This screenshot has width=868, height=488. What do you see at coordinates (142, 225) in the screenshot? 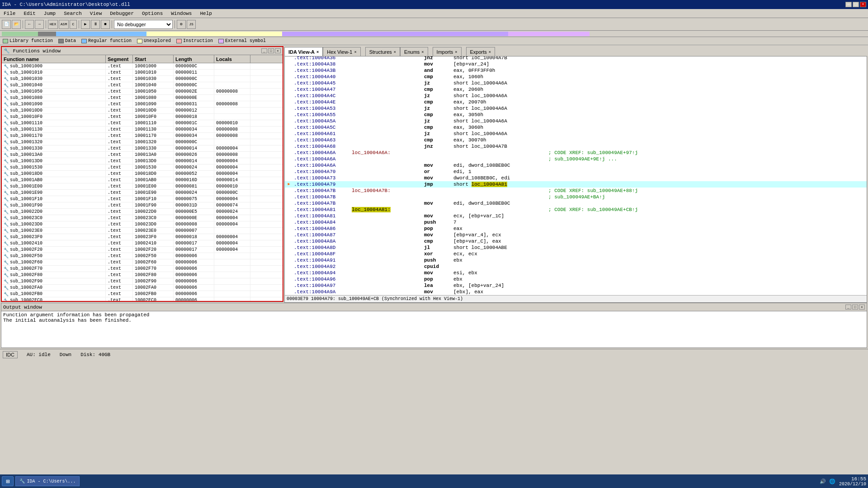
I see `table-row: 🔧 sub_100023D0 .text 100023D0 00000008 0…` at bounding box center [142, 225].